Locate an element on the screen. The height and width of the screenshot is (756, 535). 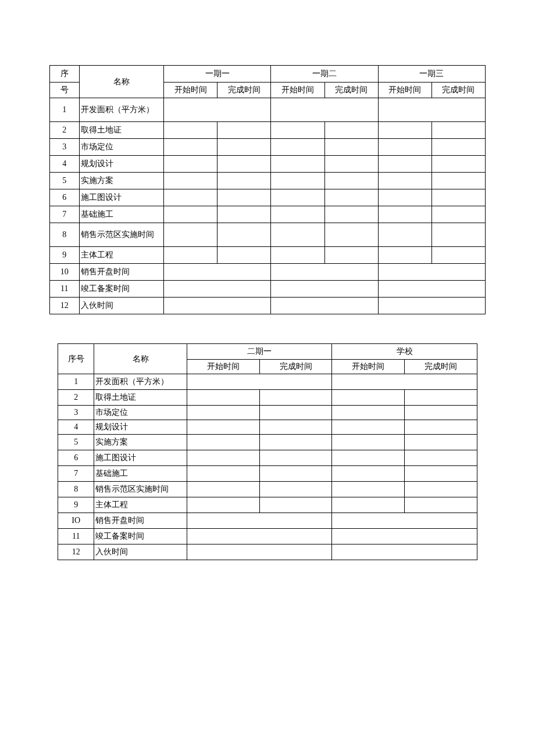
row-name: 竣工备案时间 is located at coordinates (122, 289).